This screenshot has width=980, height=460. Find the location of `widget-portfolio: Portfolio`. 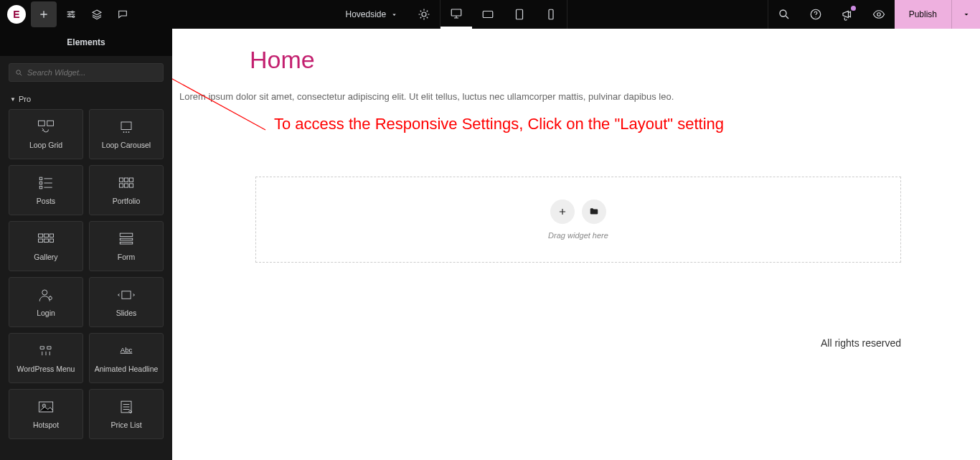

widget-portfolio: Portfolio is located at coordinates (126, 190).